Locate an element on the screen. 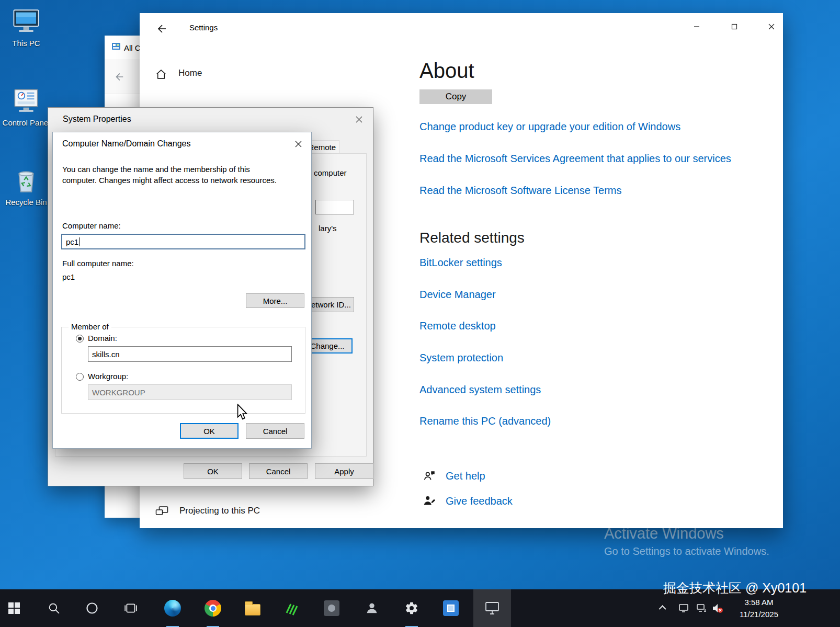 Image resolution: width=840 pixels, height=627 pixels. desktop-icon-label: Control Panel is located at coordinates (26, 123).